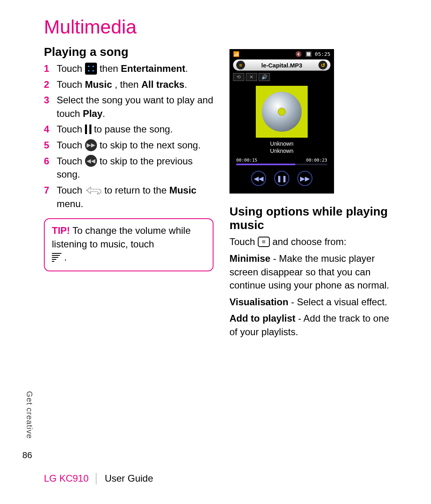 The image size is (431, 504). I want to click on step-6: Touch ◀◀ to skip to the previous song., so click(129, 168).